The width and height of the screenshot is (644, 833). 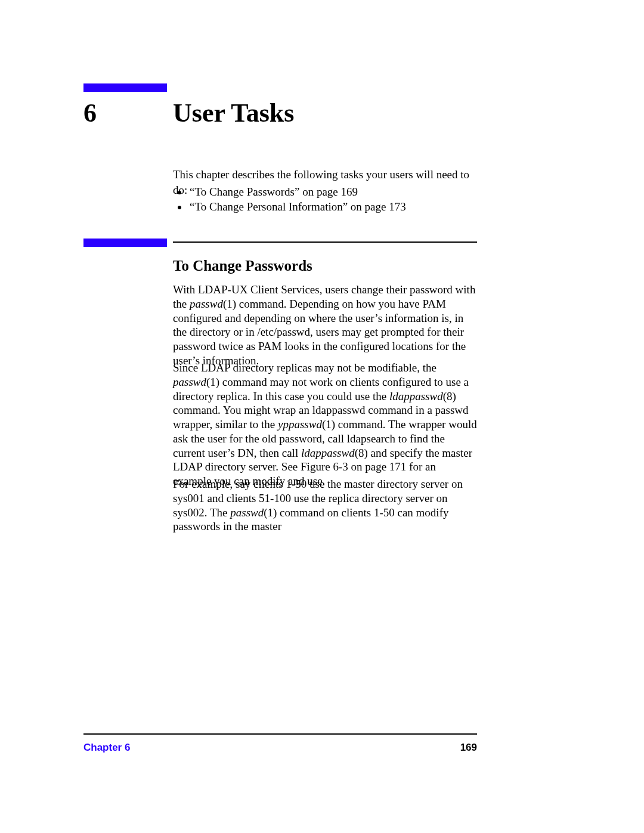 What do you see at coordinates (340, 192) in the screenshot?
I see `list-item: “To Change Passwords” on page 169` at bounding box center [340, 192].